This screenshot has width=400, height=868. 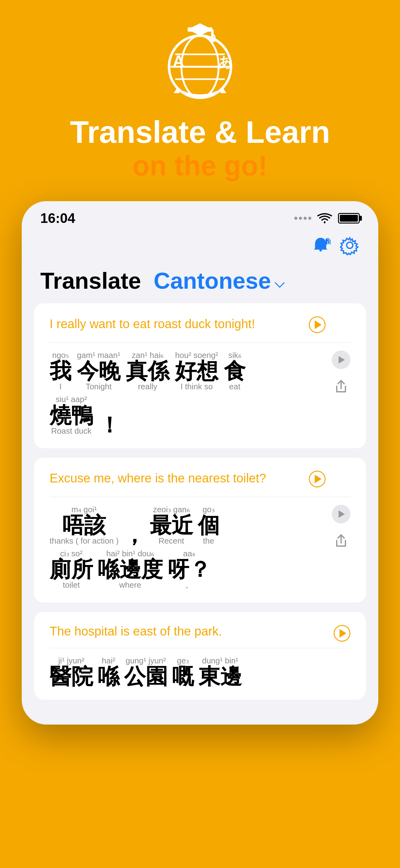 I want to click on signal-dots, so click(x=303, y=218).